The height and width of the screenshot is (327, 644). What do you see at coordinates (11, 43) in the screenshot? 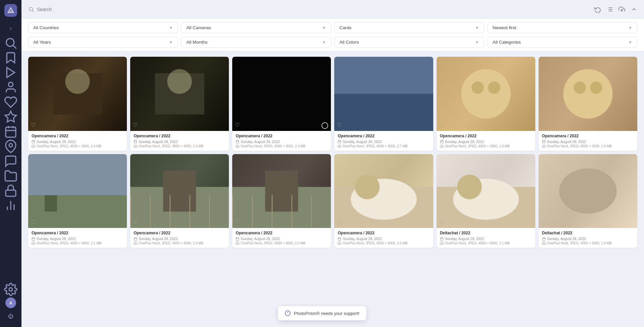
I see `sidebar-item-search` at bounding box center [11, 43].